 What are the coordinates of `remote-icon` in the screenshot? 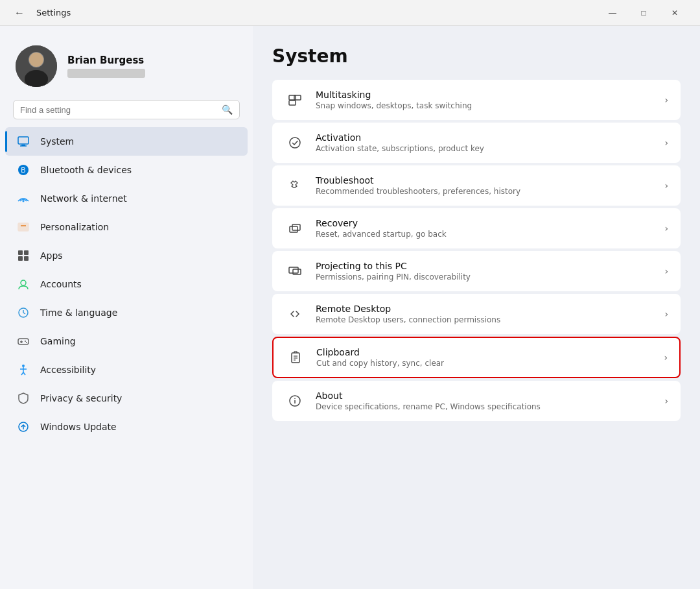 It's located at (295, 314).